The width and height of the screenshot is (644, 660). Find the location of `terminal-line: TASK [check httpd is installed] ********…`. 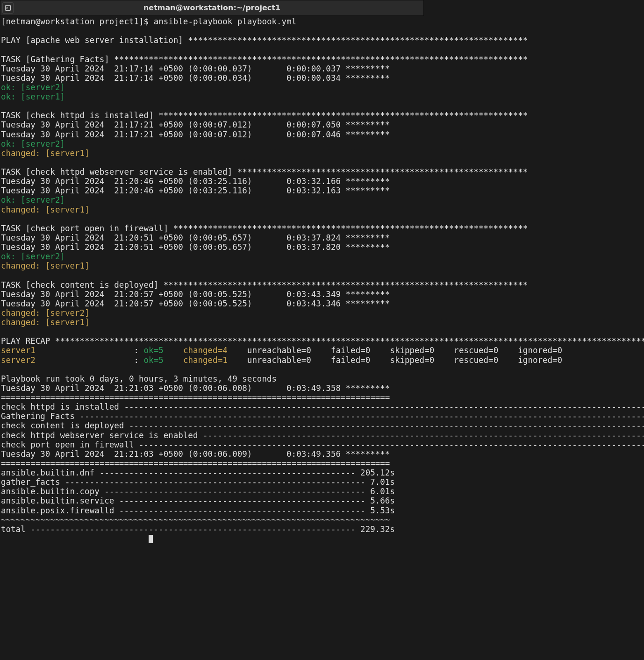

terminal-line: TASK [check httpd is installed] ********… is located at coordinates (322, 115).